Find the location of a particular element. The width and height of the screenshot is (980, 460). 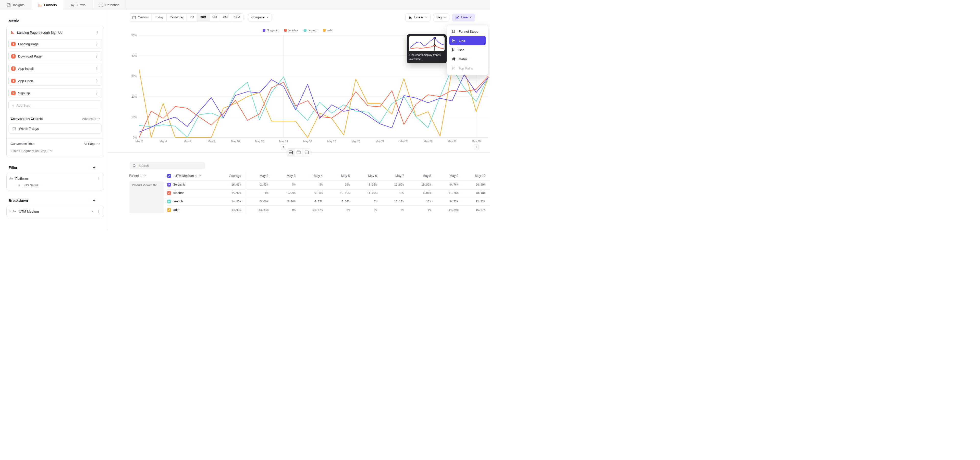

series-name: search is located at coordinates (178, 201).